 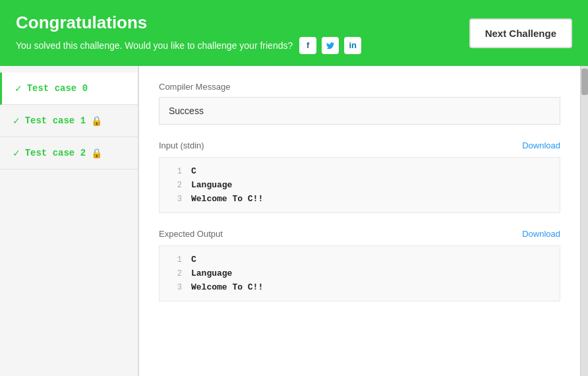 What do you see at coordinates (360, 273) in the screenshot?
I see `output-code-block: 1 C 2 Language 3 Welcome To C!!` at bounding box center [360, 273].